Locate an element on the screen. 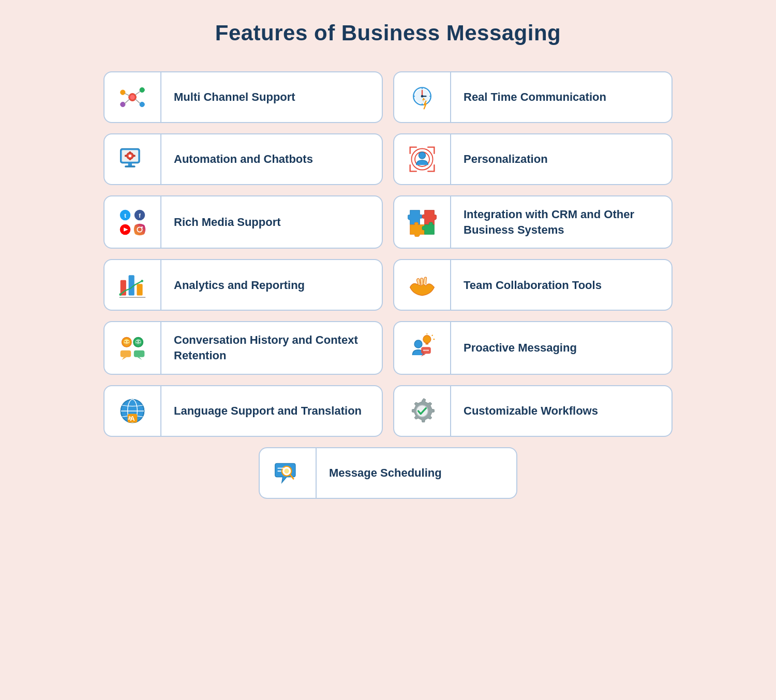  card-team-collaboration: Team Collaboration Tools is located at coordinates (533, 285).